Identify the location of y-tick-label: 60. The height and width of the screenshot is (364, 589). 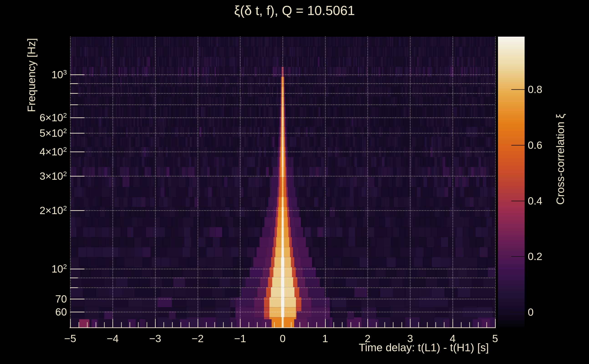
(61, 312).